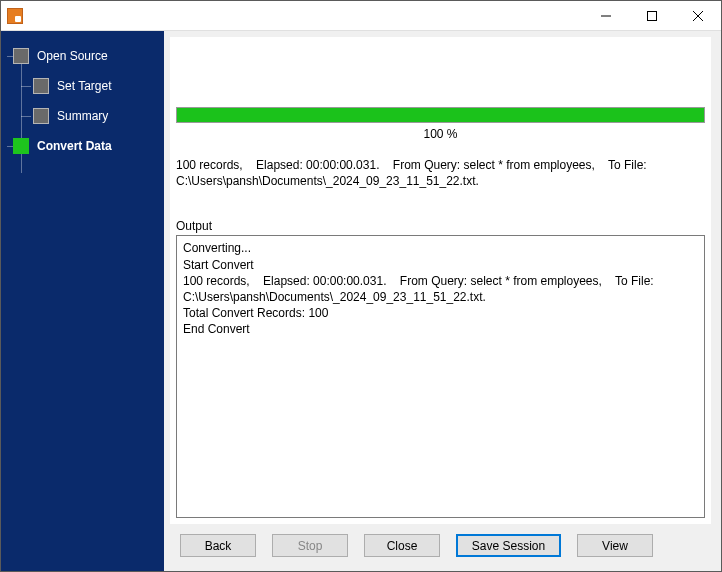  I want to click on output-label: Output, so click(440, 212).